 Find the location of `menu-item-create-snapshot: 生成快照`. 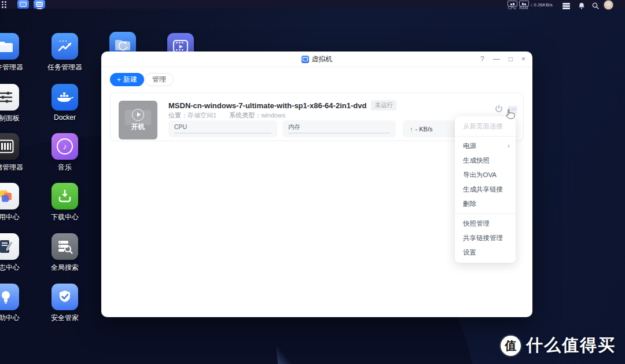

menu-item-create-snapshot: 生成快照 is located at coordinates (485, 161).